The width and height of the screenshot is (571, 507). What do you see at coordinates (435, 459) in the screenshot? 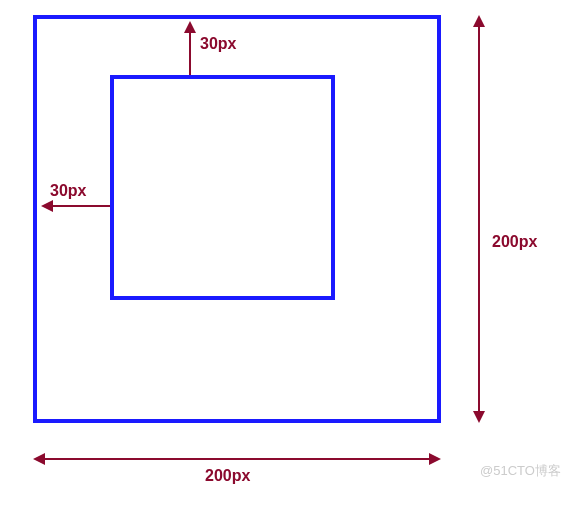
I see `width-arrow-head-right` at bounding box center [435, 459].